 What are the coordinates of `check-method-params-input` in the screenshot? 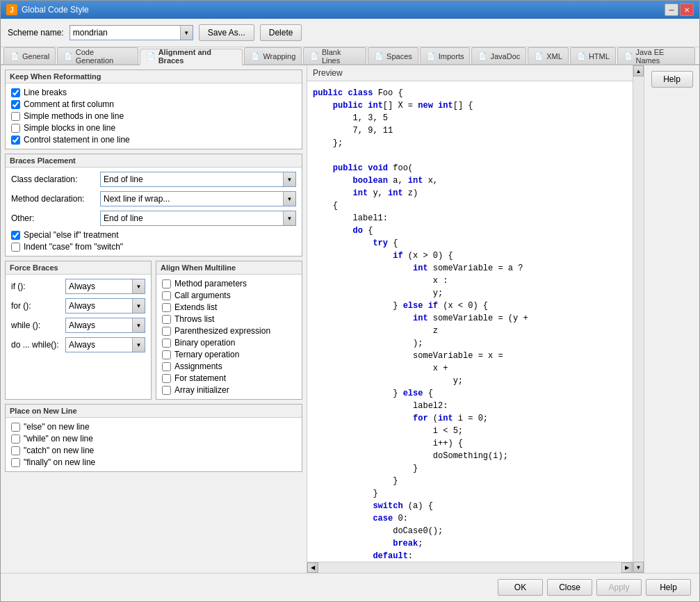 It's located at (167, 284).